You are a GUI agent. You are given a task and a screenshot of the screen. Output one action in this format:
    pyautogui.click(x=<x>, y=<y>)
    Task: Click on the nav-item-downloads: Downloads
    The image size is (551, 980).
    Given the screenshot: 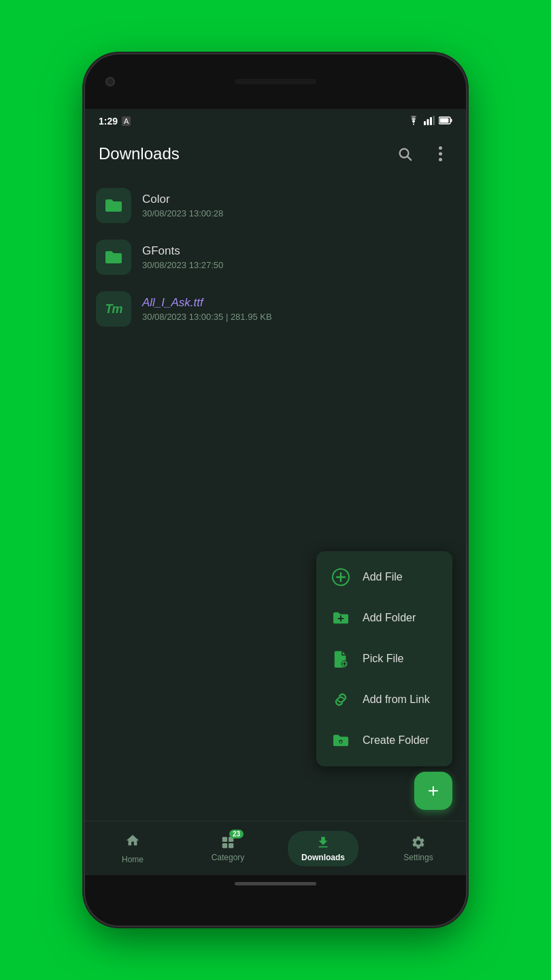 What is the action you would take?
    pyautogui.click(x=323, y=849)
    